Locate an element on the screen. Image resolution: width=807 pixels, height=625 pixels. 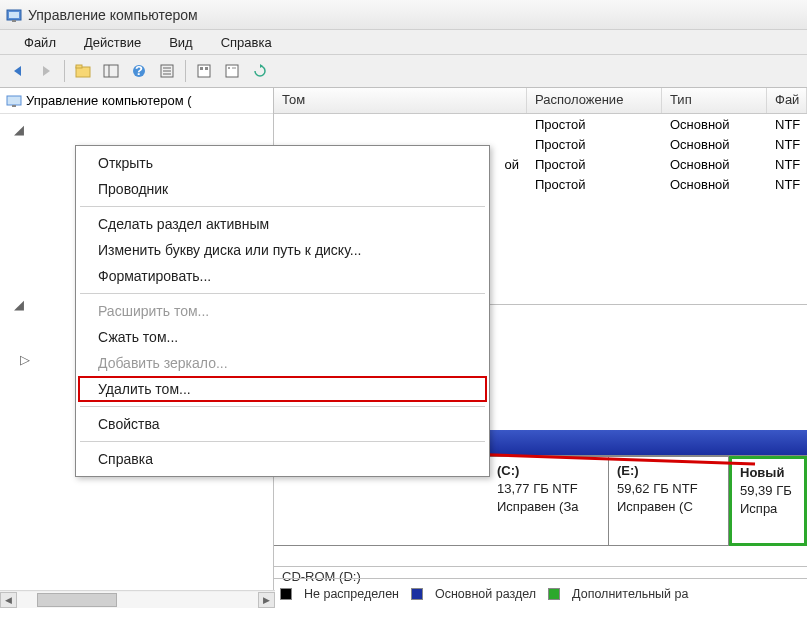
scroll-right-icon: ▶ is located at coordinates (266, 600).